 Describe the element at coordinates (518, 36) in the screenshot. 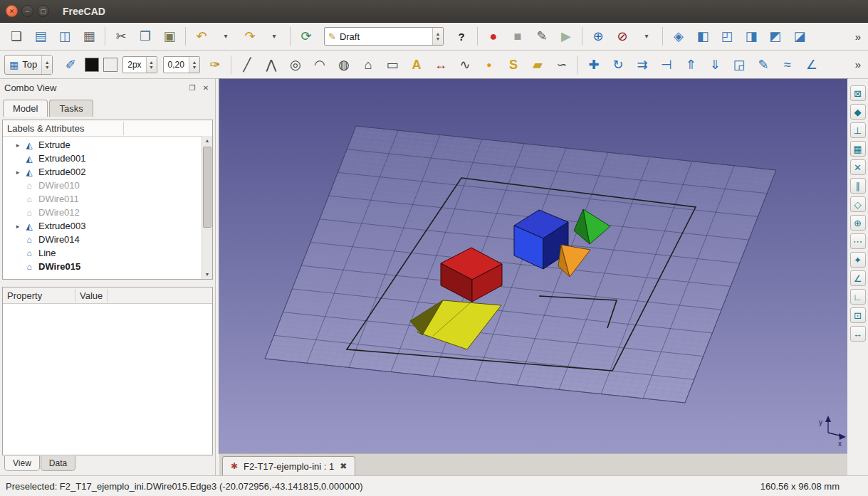

I see `macro-stop-icon: ■` at that location.